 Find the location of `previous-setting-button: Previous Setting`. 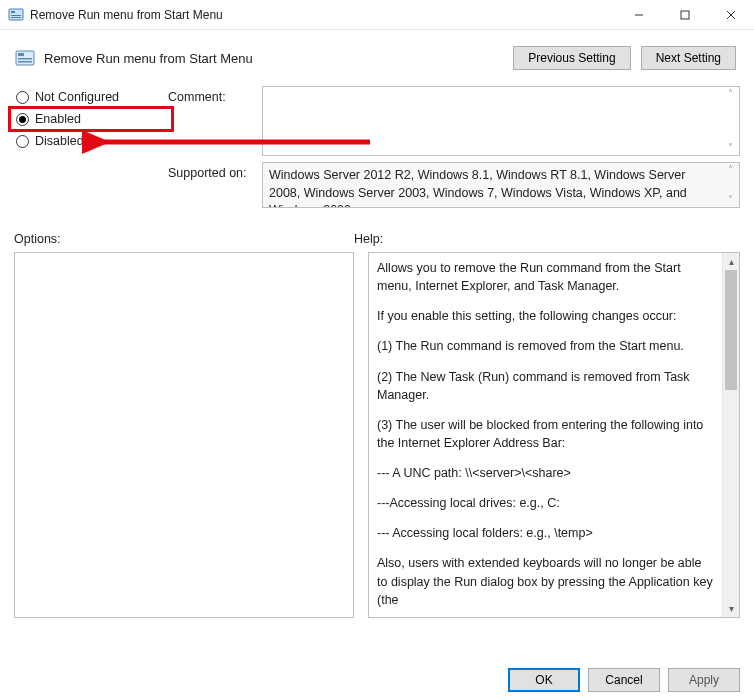

previous-setting-button: Previous Setting is located at coordinates (572, 58).